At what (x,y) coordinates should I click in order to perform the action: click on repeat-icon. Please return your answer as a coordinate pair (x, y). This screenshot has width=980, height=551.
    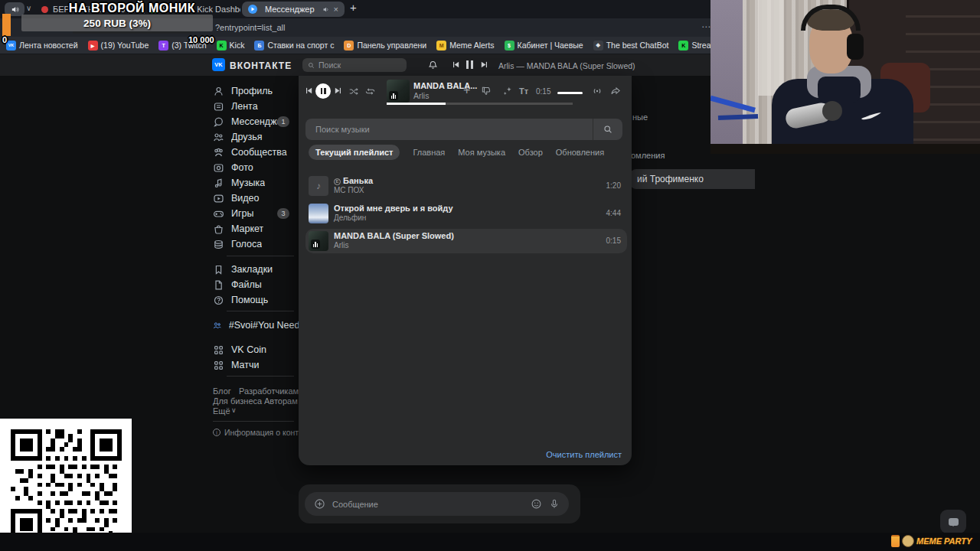
    Looking at the image, I should click on (371, 92).